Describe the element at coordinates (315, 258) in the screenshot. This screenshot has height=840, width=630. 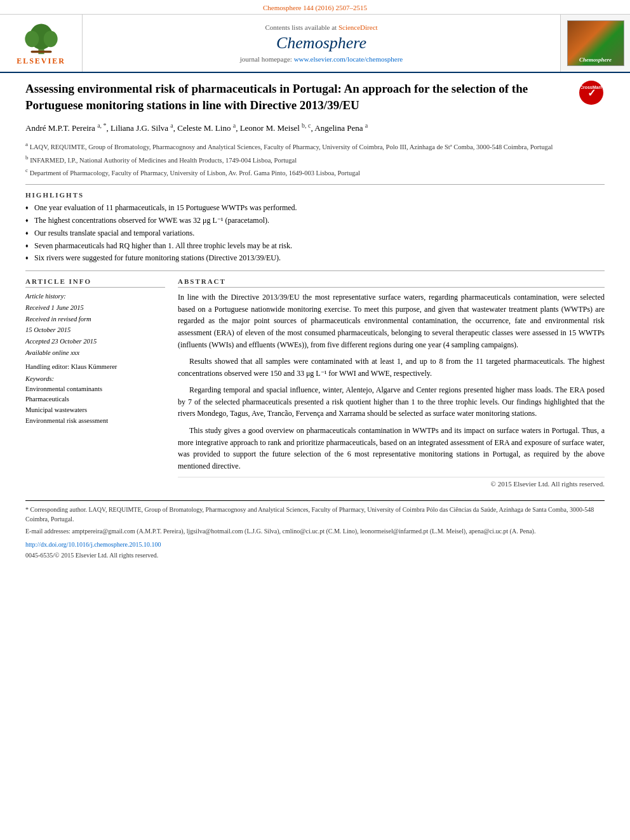
I see `highlight-item-5: Six rivers were suggested for future mon…` at that location.